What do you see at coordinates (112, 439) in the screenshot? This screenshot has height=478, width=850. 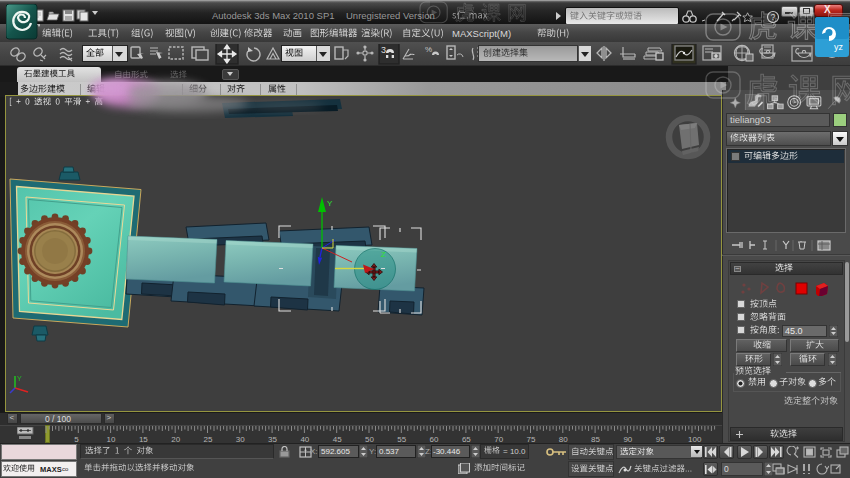 I see `svg-text: 10` at bounding box center [112, 439].